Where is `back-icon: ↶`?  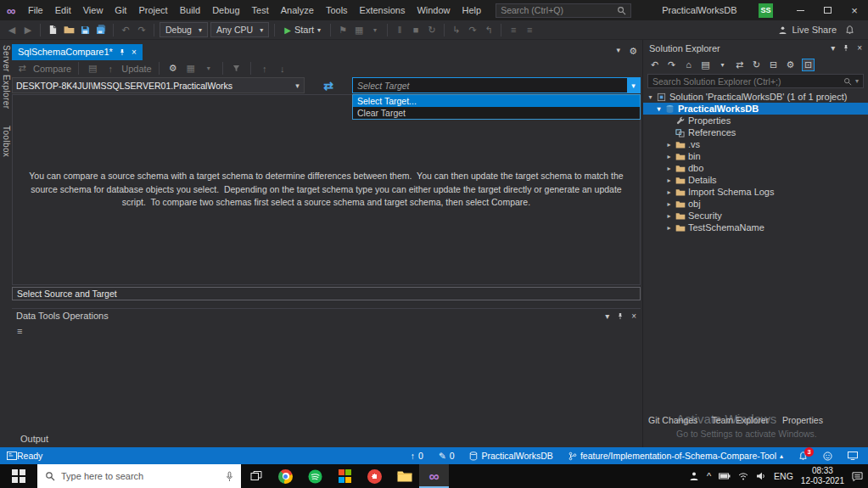 back-icon: ↶ is located at coordinates (655, 65).